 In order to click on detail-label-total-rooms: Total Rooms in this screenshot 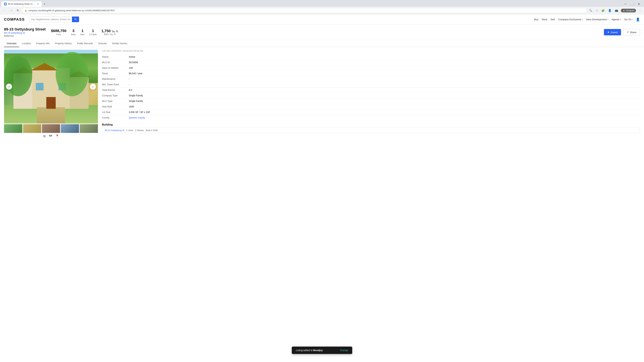, I will do `click(116, 90)`.